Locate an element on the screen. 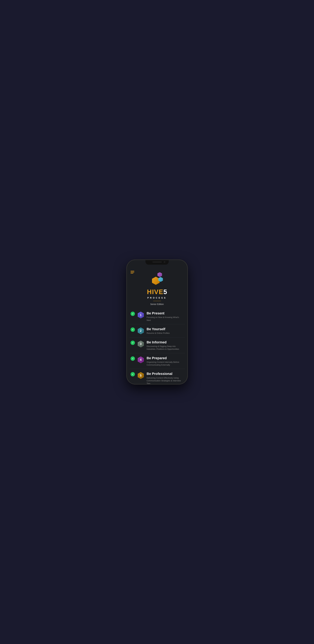 The width and height of the screenshot is (314, 644). step-title-5: Be Professional is located at coordinates (165, 374).